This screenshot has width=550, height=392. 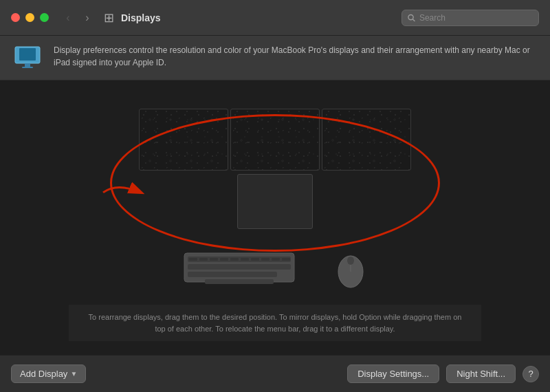 What do you see at coordinates (44, 374) in the screenshot?
I see `add-display-label: Add Display` at bounding box center [44, 374].